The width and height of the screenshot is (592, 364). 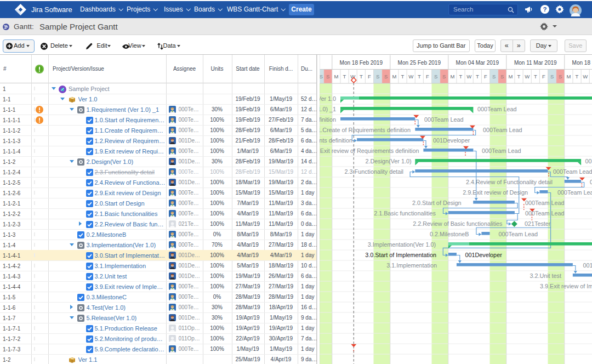 I want to click on svg-text: 021Tester, so click(x=538, y=224).